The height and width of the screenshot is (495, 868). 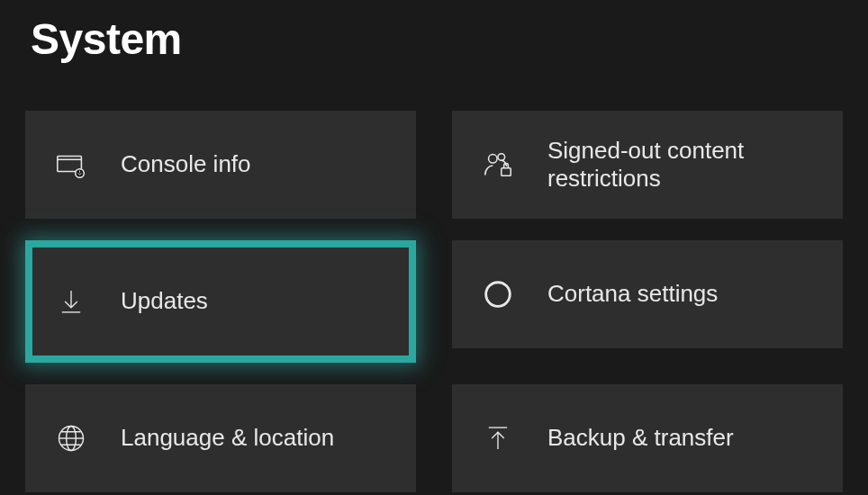 I want to click on tile-label: Signed-out content restrictions, so click(x=681, y=165).